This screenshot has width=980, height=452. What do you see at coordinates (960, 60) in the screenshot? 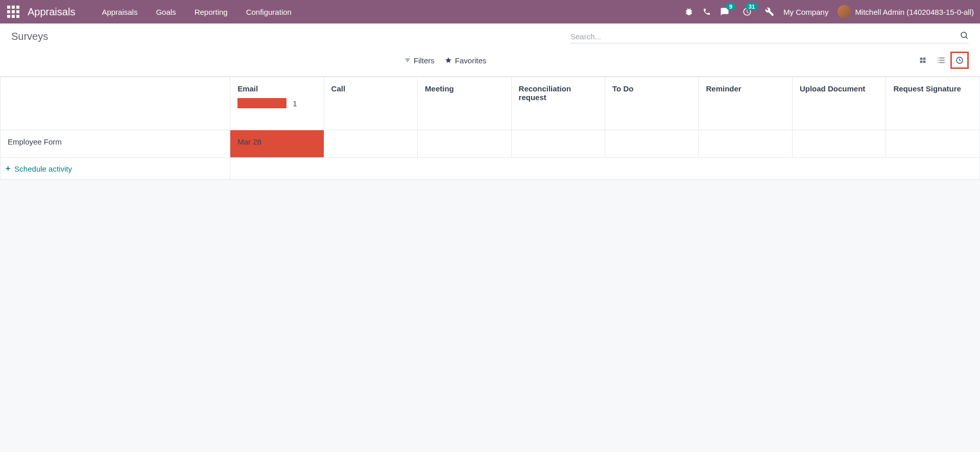
I see `clock-icon` at bounding box center [960, 60].